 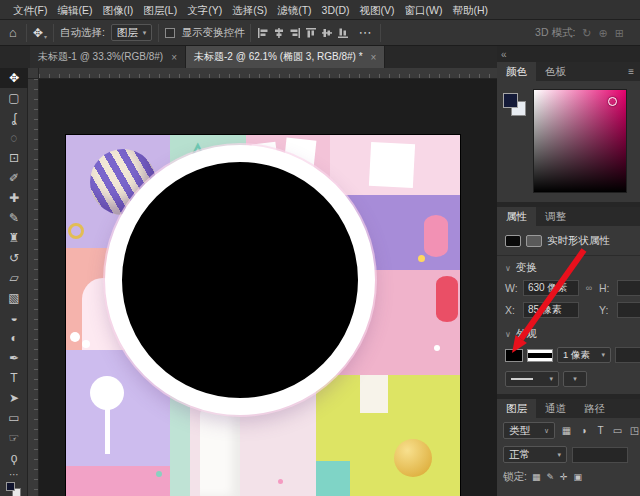 I want to click on document-tab: 未标题-1 @ 33.3%(RGB/8#)×, so click(x=108, y=57).